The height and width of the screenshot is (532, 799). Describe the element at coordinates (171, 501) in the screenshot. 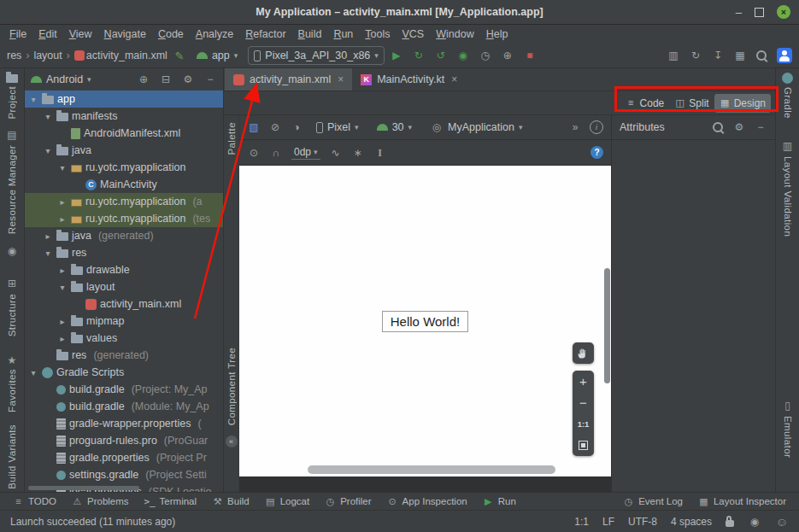

I see `tool-button-terminal: >_Terminal` at that location.